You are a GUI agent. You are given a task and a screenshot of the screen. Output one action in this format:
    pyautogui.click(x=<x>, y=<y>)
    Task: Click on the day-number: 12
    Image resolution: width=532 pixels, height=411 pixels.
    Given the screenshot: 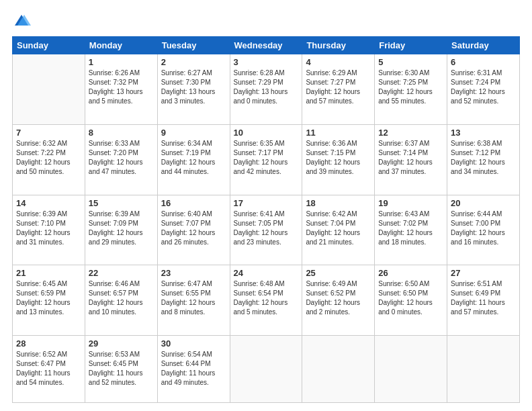 What is the action you would take?
    pyautogui.click(x=411, y=133)
    